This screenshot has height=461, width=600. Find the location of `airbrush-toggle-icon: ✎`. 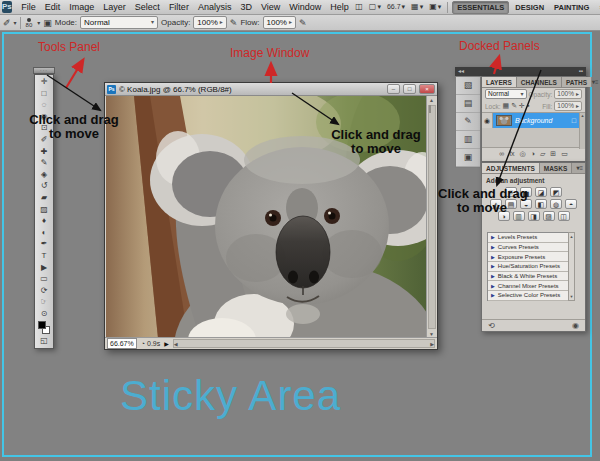

airbrush-toggle-icon: ✎ is located at coordinates (303, 23).